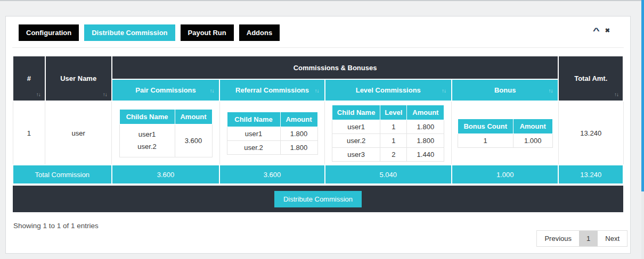  What do you see at coordinates (193, 140) in the screenshot?
I see `pair-amount-cell: 3.600` at bounding box center [193, 140].